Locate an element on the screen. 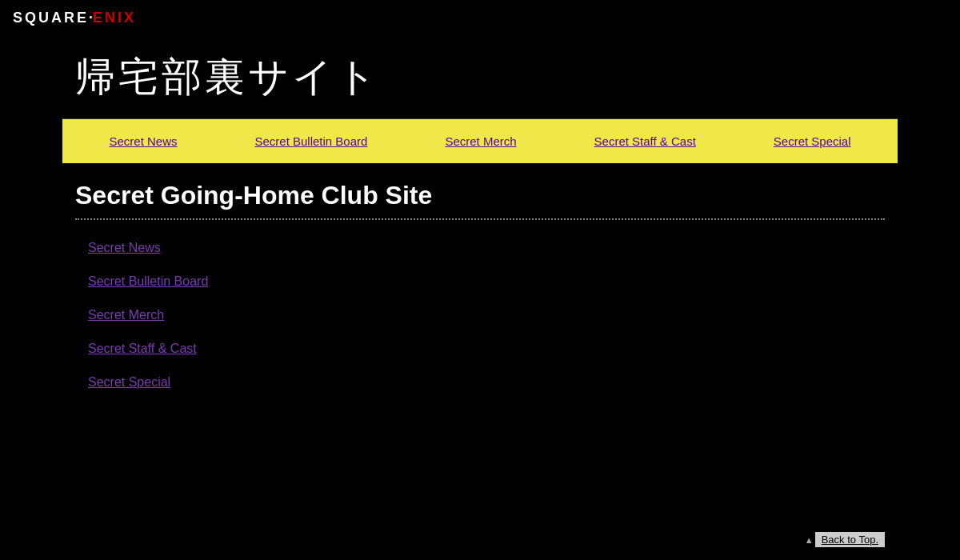  jp-title: 帰宅部裏サイト is located at coordinates (227, 77).